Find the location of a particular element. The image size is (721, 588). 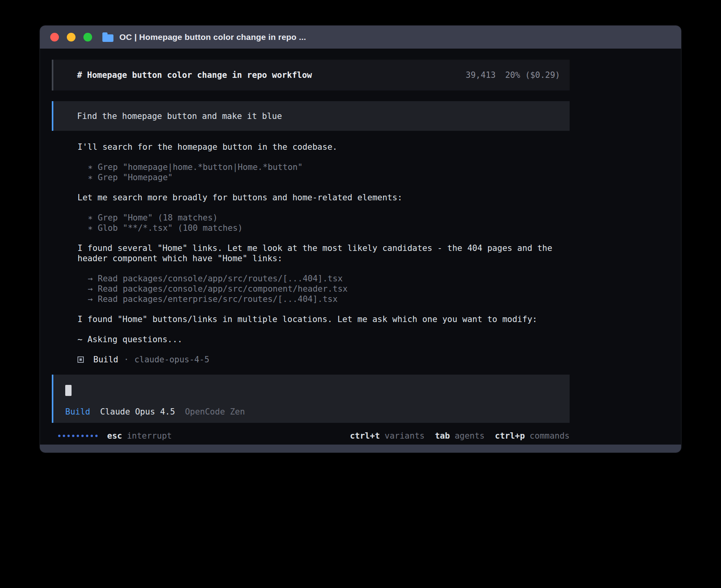

shortcut-key: ctrl+t is located at coordinates (365, 436).